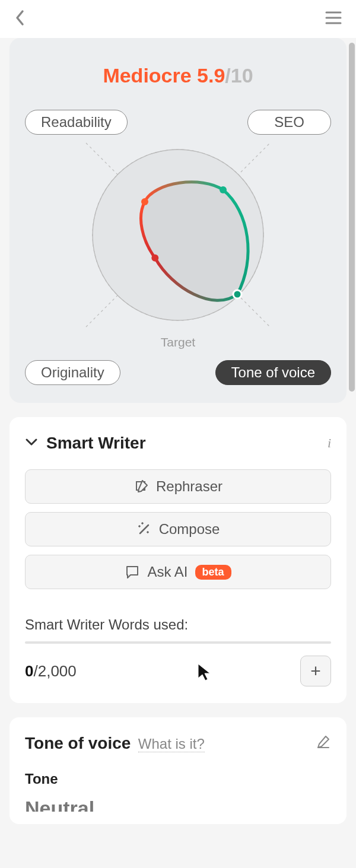 The image size is (356, 868). Describe the element at coordinates (167, 572) in the screenshot. I see `ask-ai-label: Ask AI` at that location.